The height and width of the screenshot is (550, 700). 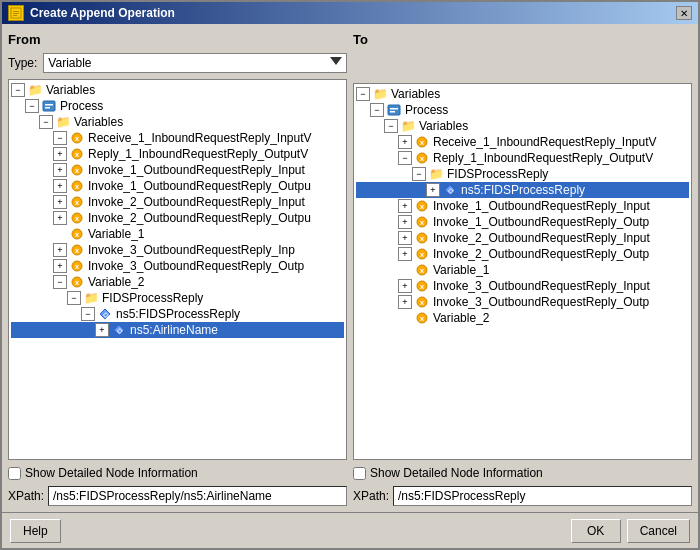 What do you see at coordinates (522, 222) in the screenshot?
I see `tree-node-invoke1output: +xInvoke_1_OutboundRequestReply_Outp` at bounding box center [522, 222].